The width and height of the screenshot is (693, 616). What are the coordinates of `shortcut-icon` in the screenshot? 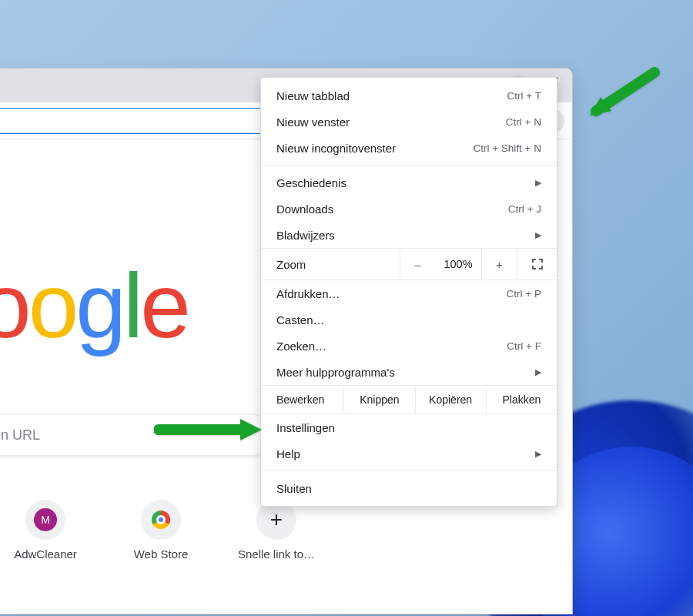 It's located at (161, 520).